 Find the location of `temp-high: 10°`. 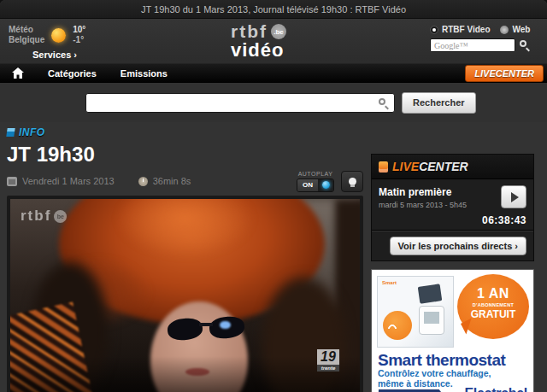

temp-high: 10° is located at coordinates (79, 30).